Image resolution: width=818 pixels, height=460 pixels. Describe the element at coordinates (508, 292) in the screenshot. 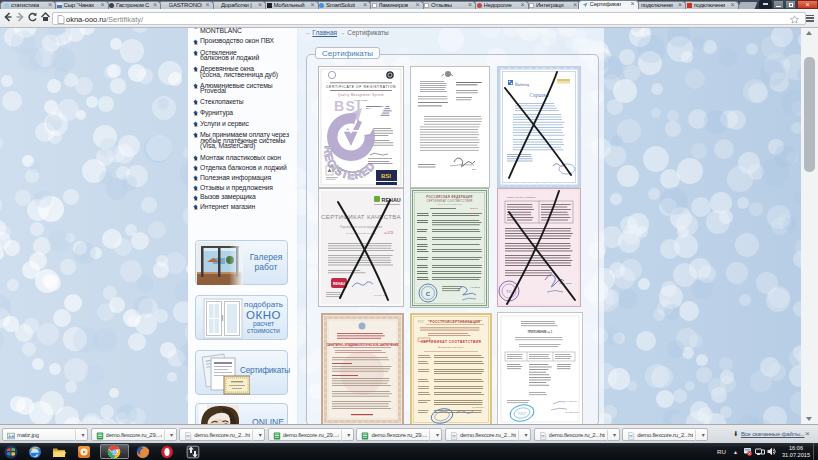

I see `svg-text: ТС` at that location.